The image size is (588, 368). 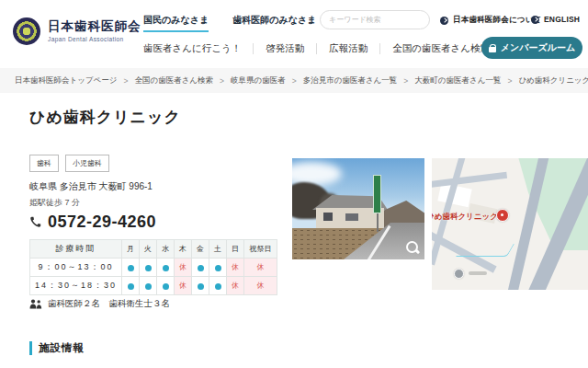 I want to click on breadcrumb-item: 大薮町の歯医者さん一覧, so click(x=458, y=81).